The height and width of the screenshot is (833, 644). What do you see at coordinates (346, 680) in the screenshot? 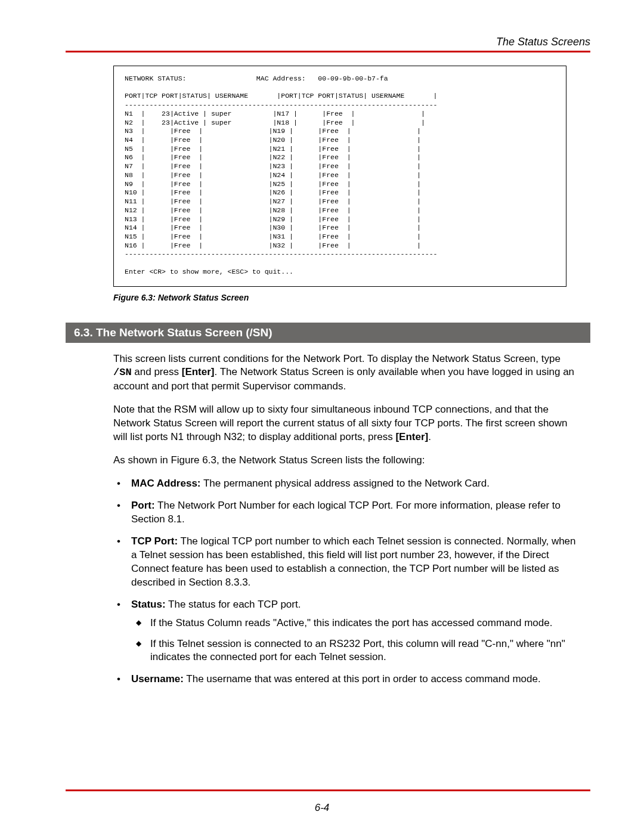
I see `bullet-username: Username: The username that was entered …` at bounding box center [346, 680].